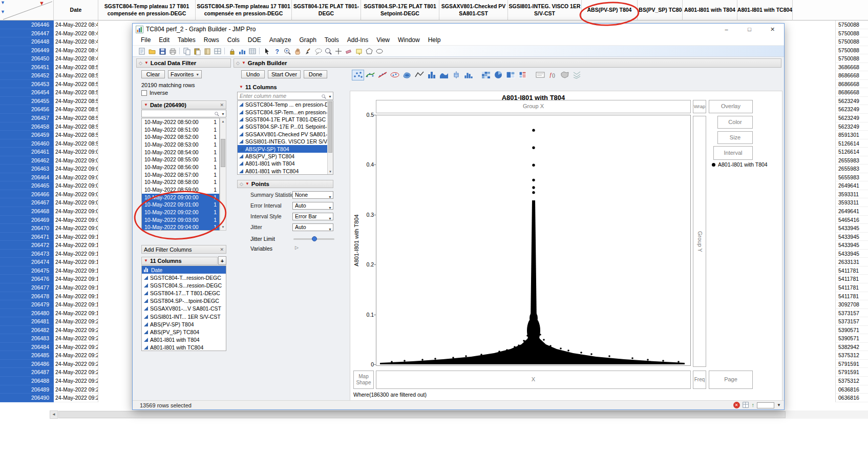 The height and width of the screenshot is (452, 868). What do you see at coordinates (285, 112) in the screenshot?
I see `column-list-item: SGSTC804.SP-Tem...en pression-DEGC` at bounding box center [285, 112].